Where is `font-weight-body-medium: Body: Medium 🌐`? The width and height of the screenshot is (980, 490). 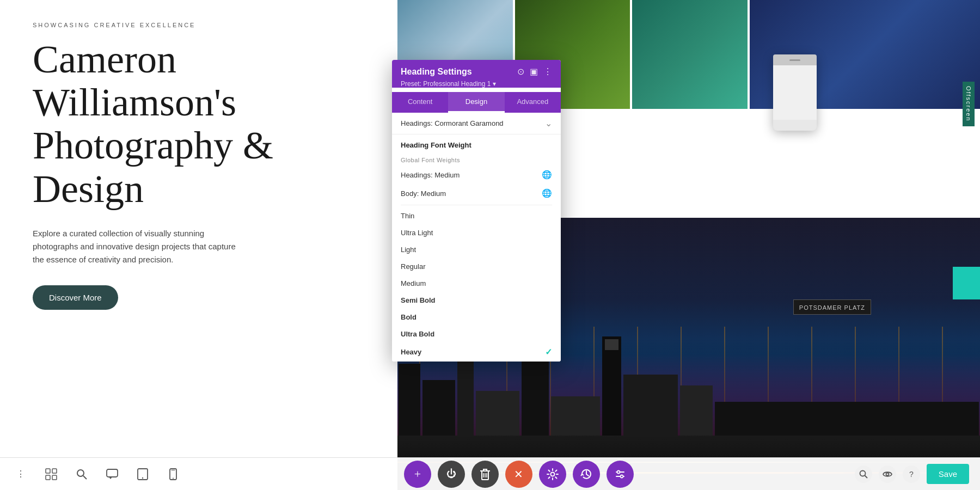
font-weight-body-medium: Body: Medium 🌐 is located at coordinates (476, 193).